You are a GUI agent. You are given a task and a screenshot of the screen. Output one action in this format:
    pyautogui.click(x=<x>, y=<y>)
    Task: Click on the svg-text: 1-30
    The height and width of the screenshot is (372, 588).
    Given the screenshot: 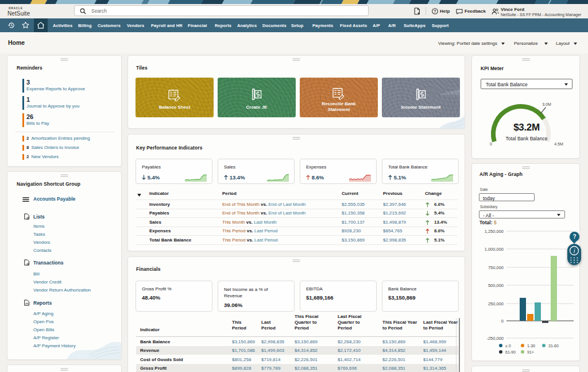 What is the action you would take?
    pyautogui.click(x=531, y=346)
    